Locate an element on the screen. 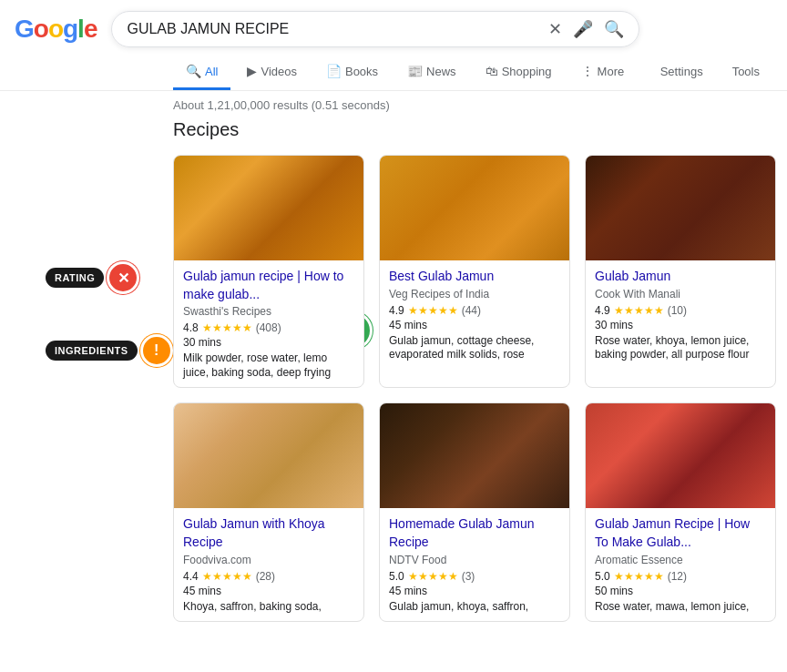 The image size is (787, 672). recipe-source-3: Cook With Manali is located at coordinates (680, 294).